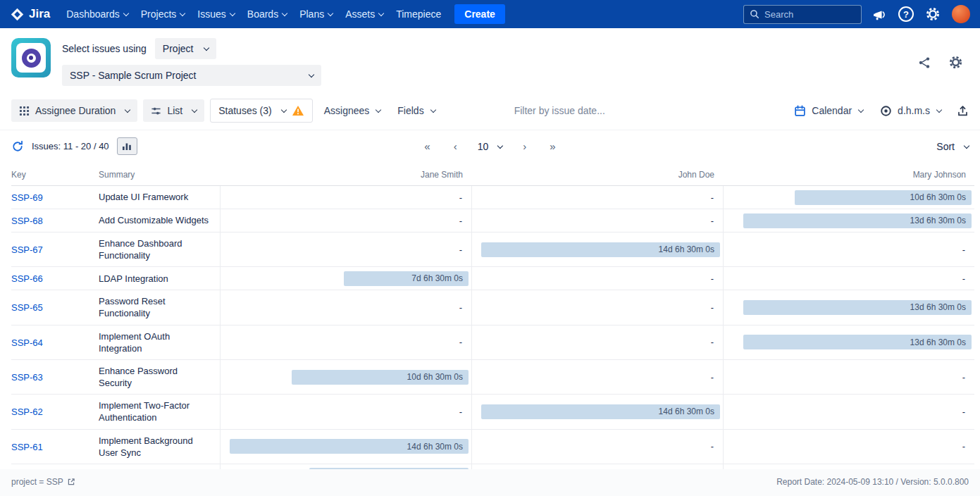 This screenshot has width=980, height=496. What do you see at coordinates (173, 111) in the screenshot?
I see `layout-dropdown: List` at bounding box center [173, 111].